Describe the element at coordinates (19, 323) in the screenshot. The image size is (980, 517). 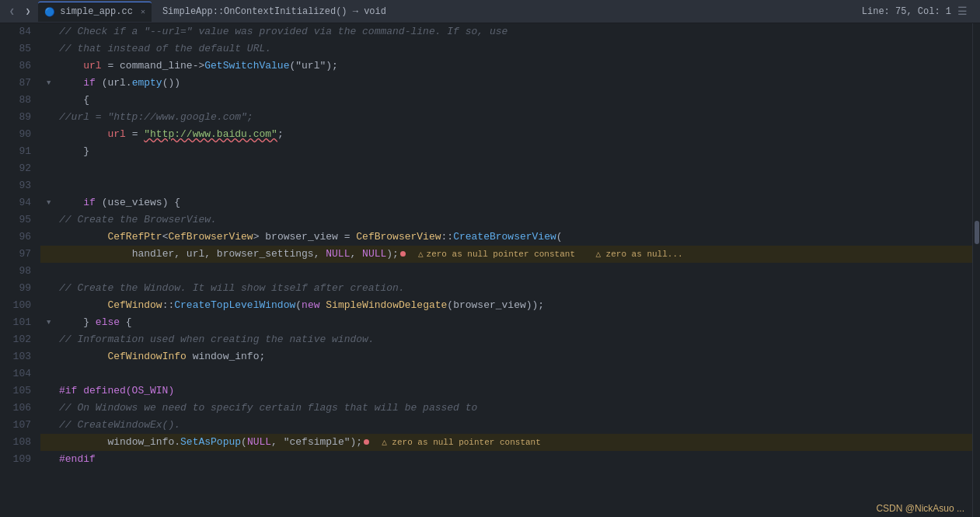
I see `line-number-101: 101` at that location.